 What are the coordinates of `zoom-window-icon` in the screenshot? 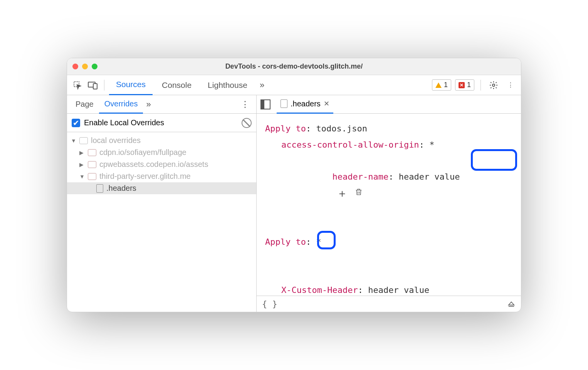 It's located at (95, 66).